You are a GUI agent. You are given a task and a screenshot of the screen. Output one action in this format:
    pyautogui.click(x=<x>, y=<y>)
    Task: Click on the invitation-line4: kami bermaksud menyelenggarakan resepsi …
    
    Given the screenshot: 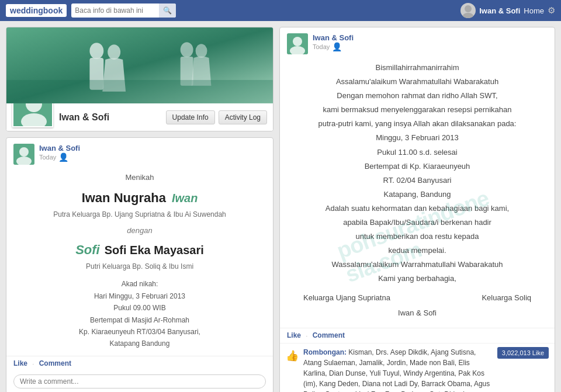 What is the action you would take?
    pyautogui.click(x=417, y=110)
    